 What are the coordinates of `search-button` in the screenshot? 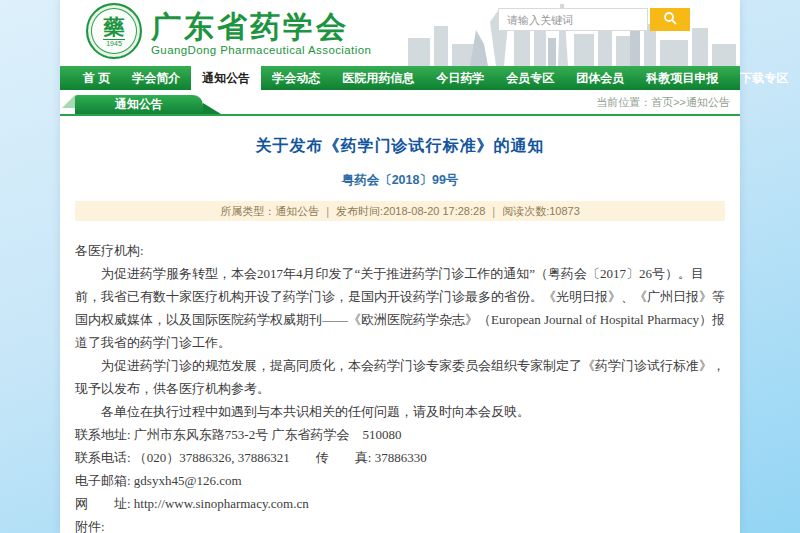 It's located at (670, 20).